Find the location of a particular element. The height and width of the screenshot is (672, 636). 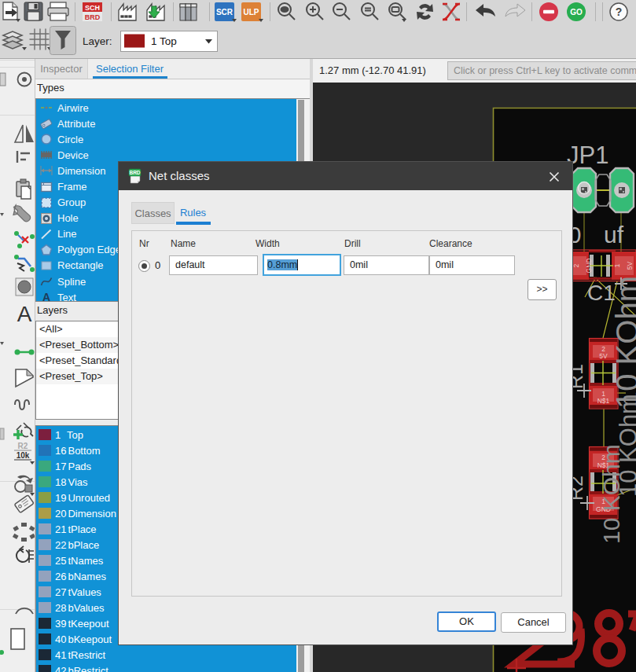

svg-text: ULP is located at coordinates (252, 13).